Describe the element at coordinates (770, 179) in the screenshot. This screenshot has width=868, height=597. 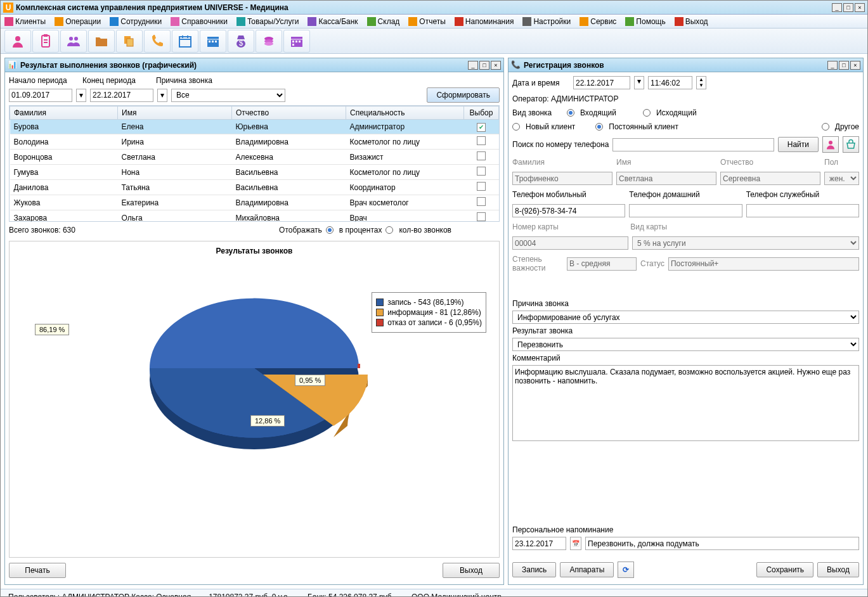
I see `patronymic-input` at that location.